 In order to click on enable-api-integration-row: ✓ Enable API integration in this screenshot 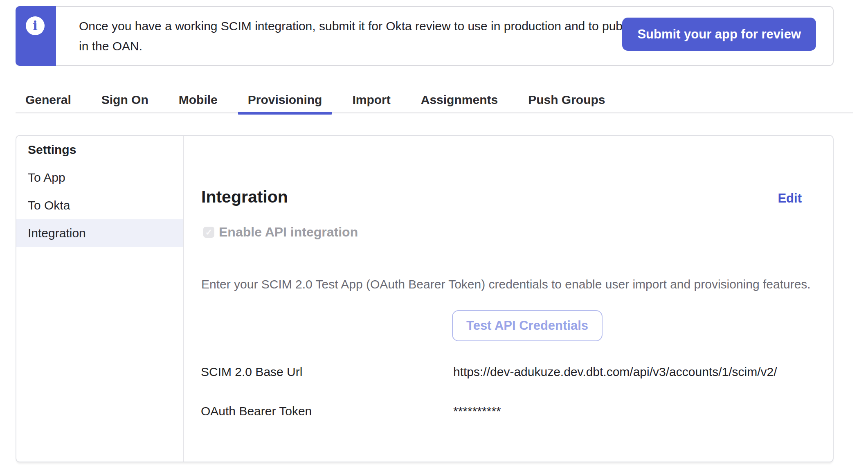, I will do `click(518, 232)`.